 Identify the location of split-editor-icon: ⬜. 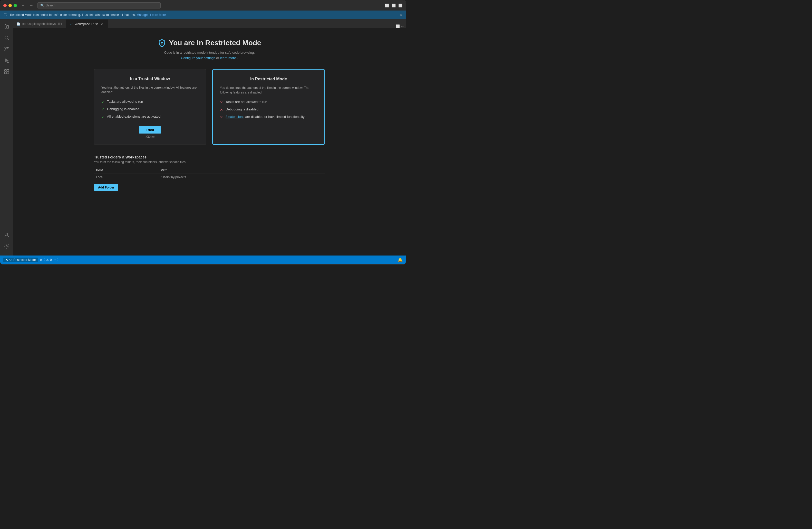
(387, 5).